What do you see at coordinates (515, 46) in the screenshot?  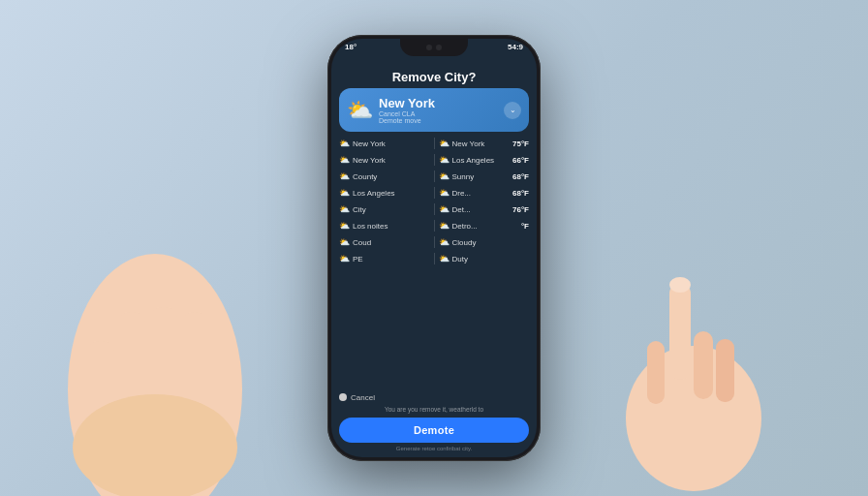 I see `status-time-right: 54:9` at bounding box center [515, 46].